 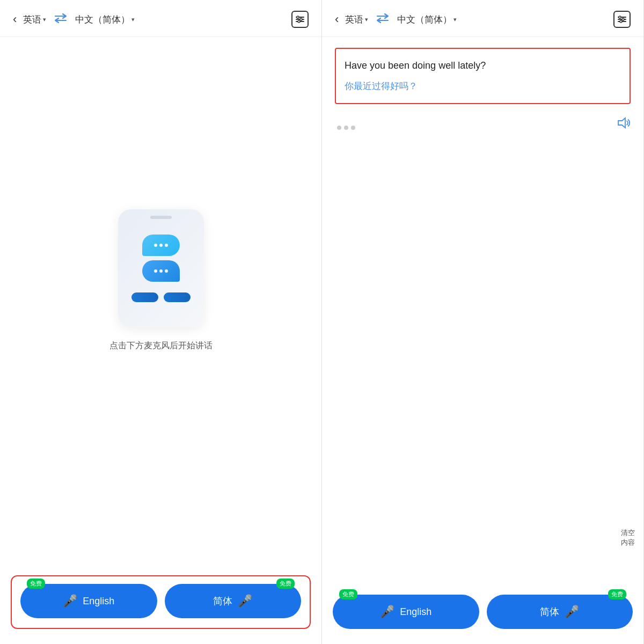 What do you see at coordinates (483, 612) in the screenshot?
I see `right-mic-buttons: 免费 🎤 English 免费 简体 🎤` at bounding box center [483, 612].